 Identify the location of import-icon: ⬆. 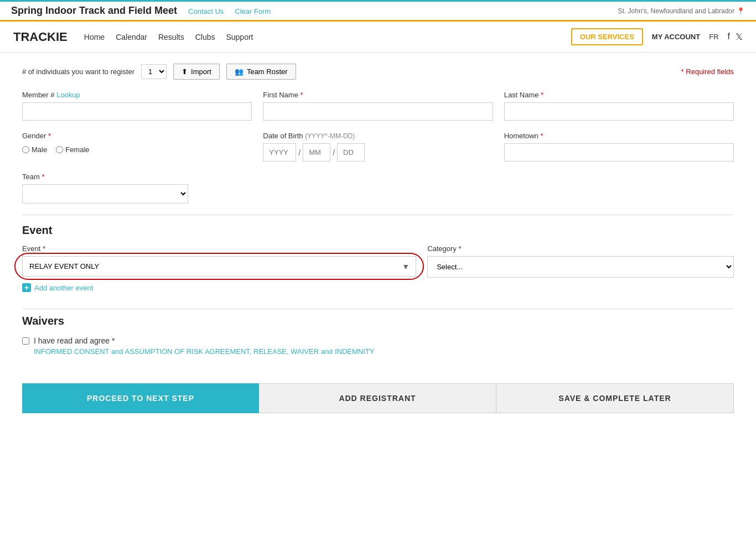
(185, 72).